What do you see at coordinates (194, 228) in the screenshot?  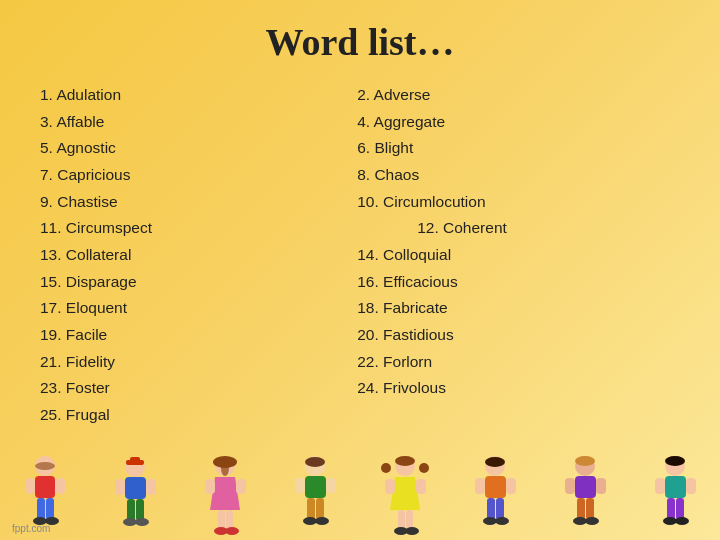 I see `word-item: 11. Circumspect` at bounding box center [194, 228].